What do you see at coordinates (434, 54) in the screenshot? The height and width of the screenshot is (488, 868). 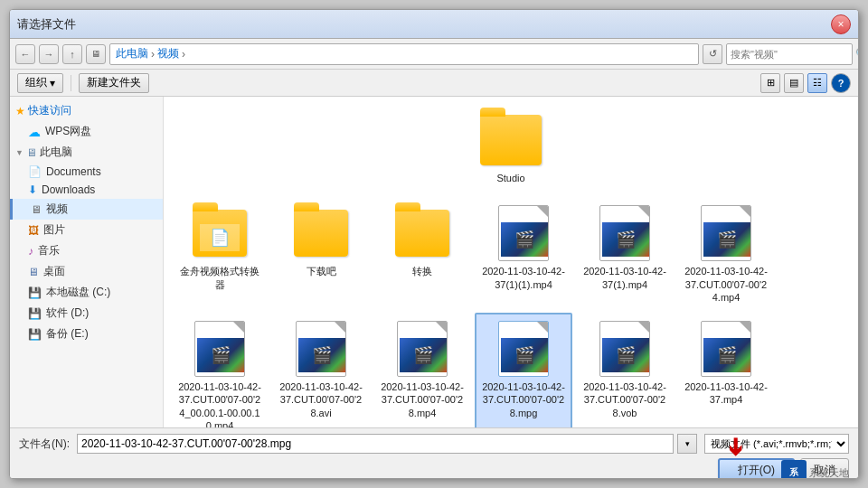 I see `address-bar: ← → ↑ 🖥 此电脑 › 视频 › ↺ 🔍` at bounding box center [434, 54].